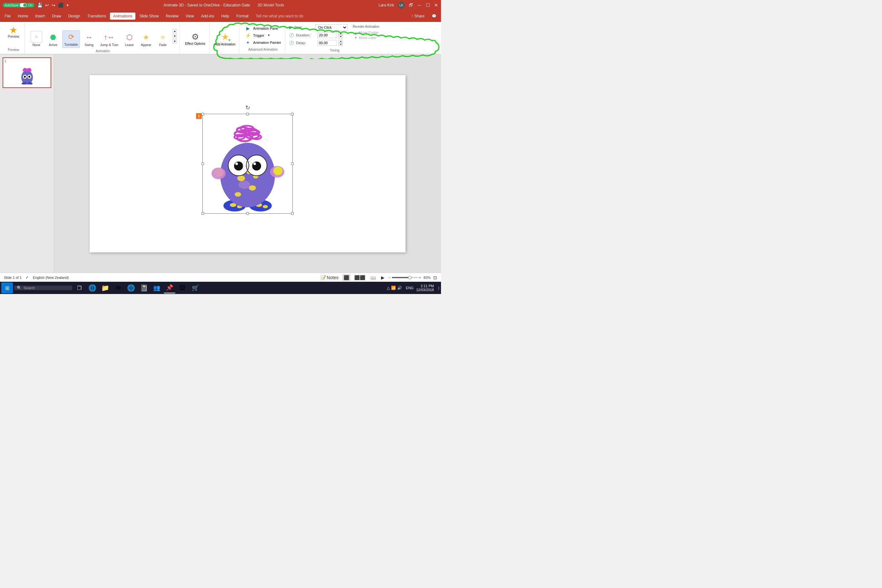  I want to click on present-icon: ⬛, so click(61, 5).